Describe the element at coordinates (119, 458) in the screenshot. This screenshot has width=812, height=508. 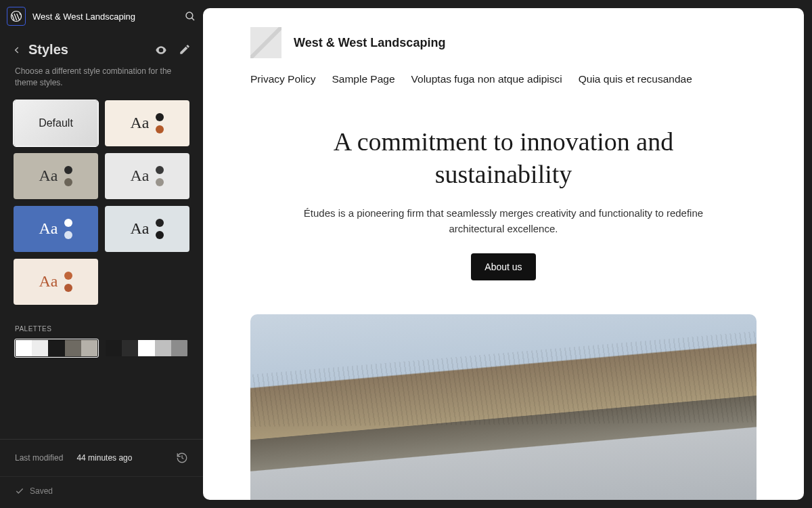
I see `last-modified-value: 44 minutes ago` at that location.